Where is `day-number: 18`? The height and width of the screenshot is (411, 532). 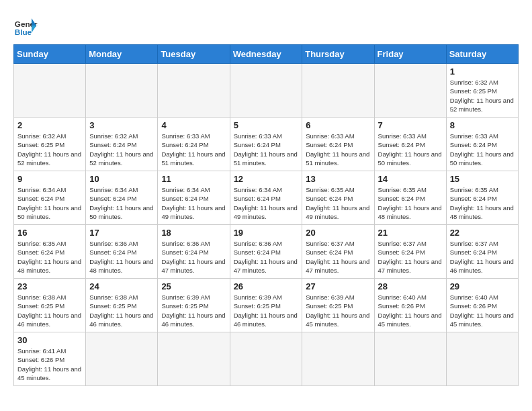
day-number: 18 is located at coordinates (193, 232).